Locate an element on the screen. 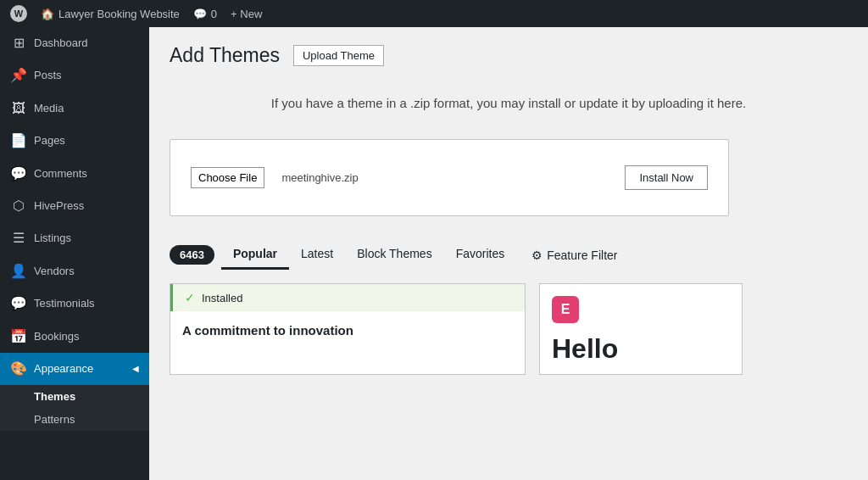 Image resolution: width=868 pixels, height=480 pixels. theme-card-1-body: A commitment to innovation is located at coordinates (348, 331).